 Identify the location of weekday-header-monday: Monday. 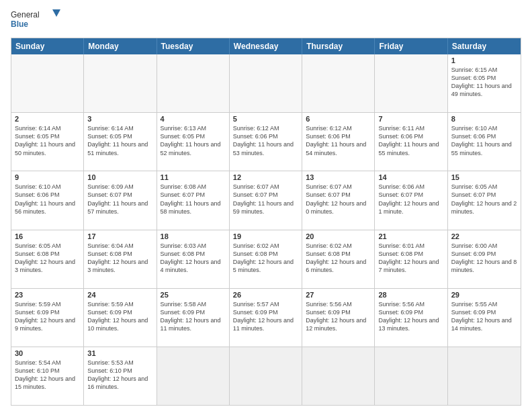
(120, 46).